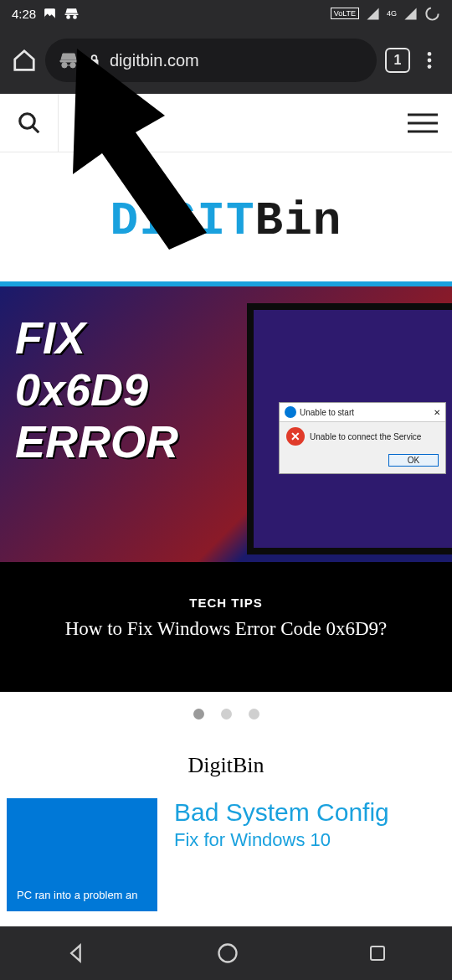 The image size is (452, 980). Describe the element at coordinates (413, 461) in the screenshot. I see `ok-button: OK` at that location.